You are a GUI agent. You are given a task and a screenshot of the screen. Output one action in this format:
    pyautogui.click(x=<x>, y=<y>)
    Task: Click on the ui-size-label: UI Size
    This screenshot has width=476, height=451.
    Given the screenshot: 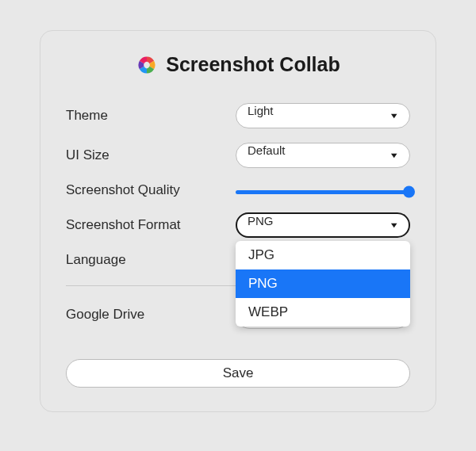 What is the action you would take?
    pyautogui.click(x=145, y=155)
    